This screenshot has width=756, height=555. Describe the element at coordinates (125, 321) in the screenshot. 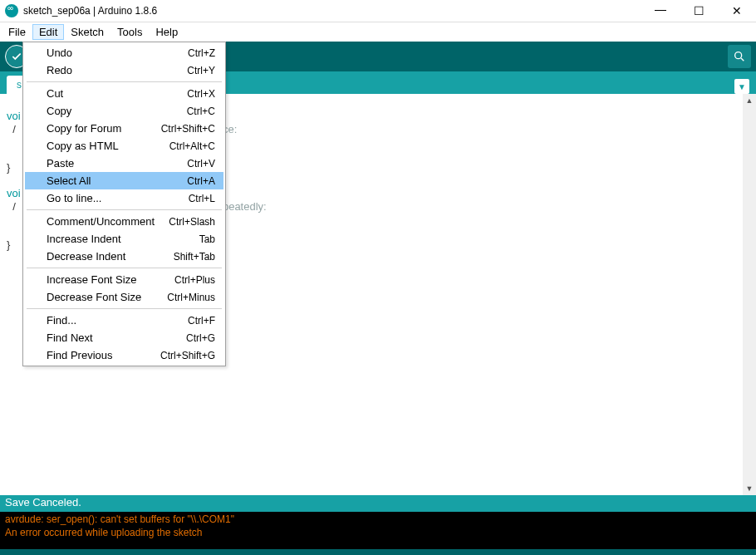

I see `menu-item-find: Find...Ctrl+F` at that location.